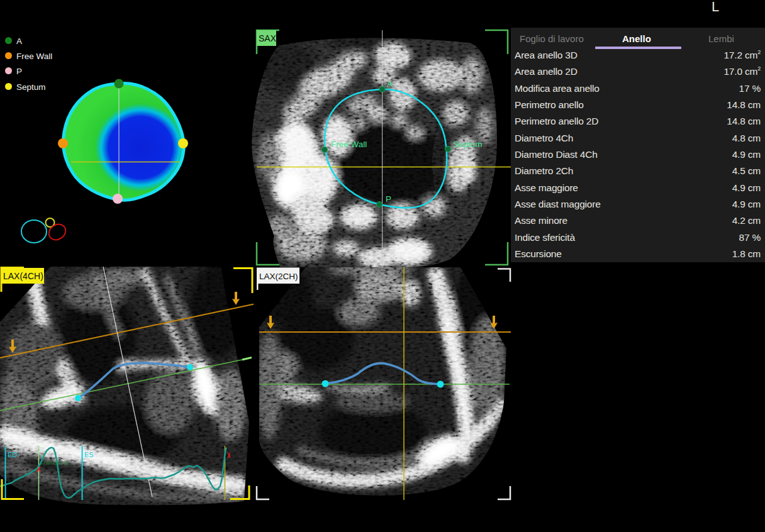  What do you see at coordinates (55, 463) in the screenshot?
I see `svg-text: Frame to dt` at bounding box center [55, 463].